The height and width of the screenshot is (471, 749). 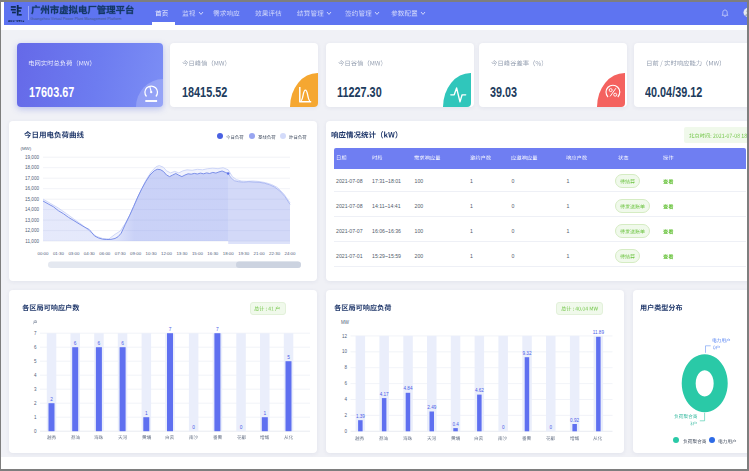 What do you see at coordinates (32, 220) in the screenshot?
I see `svg-text: 13,000` at bounding box center [32, 220].